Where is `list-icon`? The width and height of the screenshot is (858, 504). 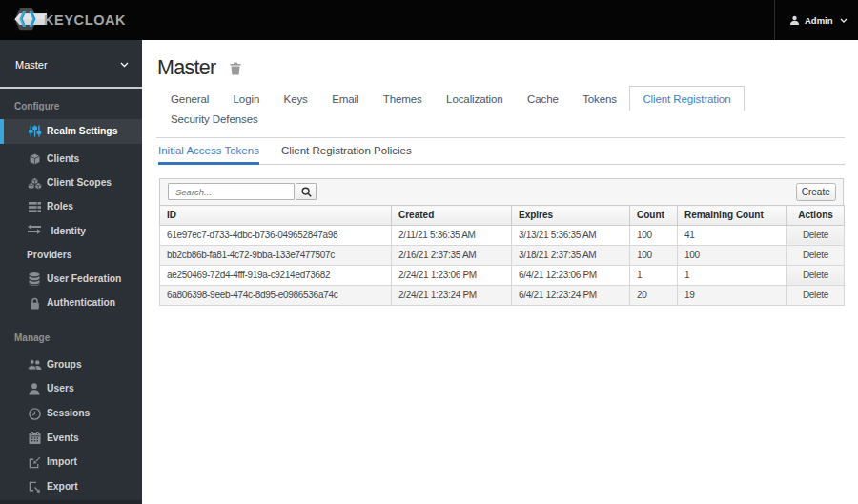
list-icon is located at coordinates (34, 207).